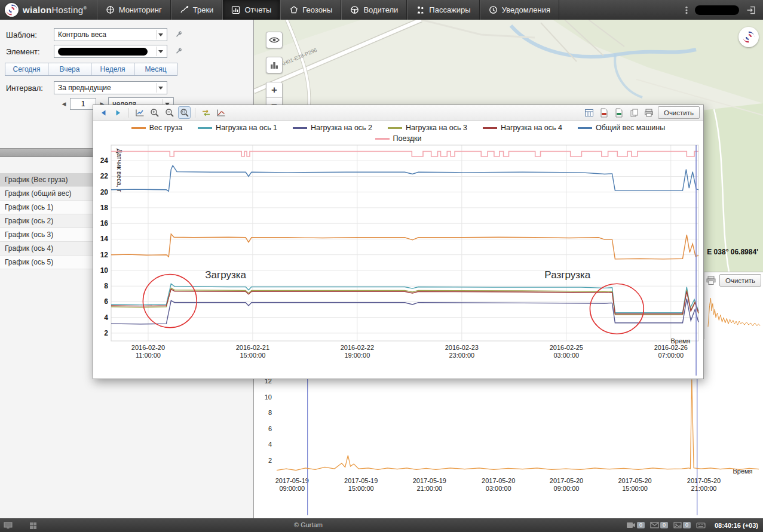  I want to click on status-badge: 0, so click(687, 525).